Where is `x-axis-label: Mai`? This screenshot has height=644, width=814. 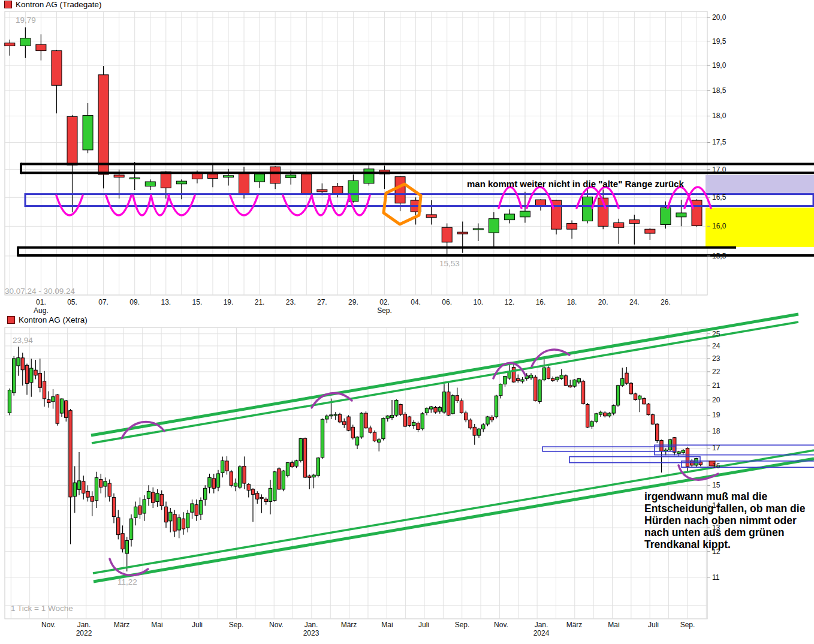 x-axis-label: Mai is located at coordinates (157, 625).